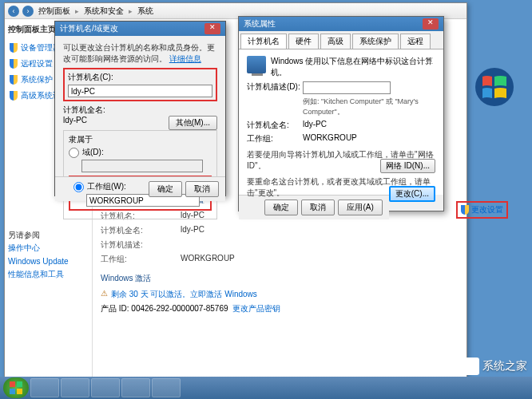 Image resolution: width=532 pixels, height=399 pixels. I want to click on domain-label: 域(D):, so click(93, 152).